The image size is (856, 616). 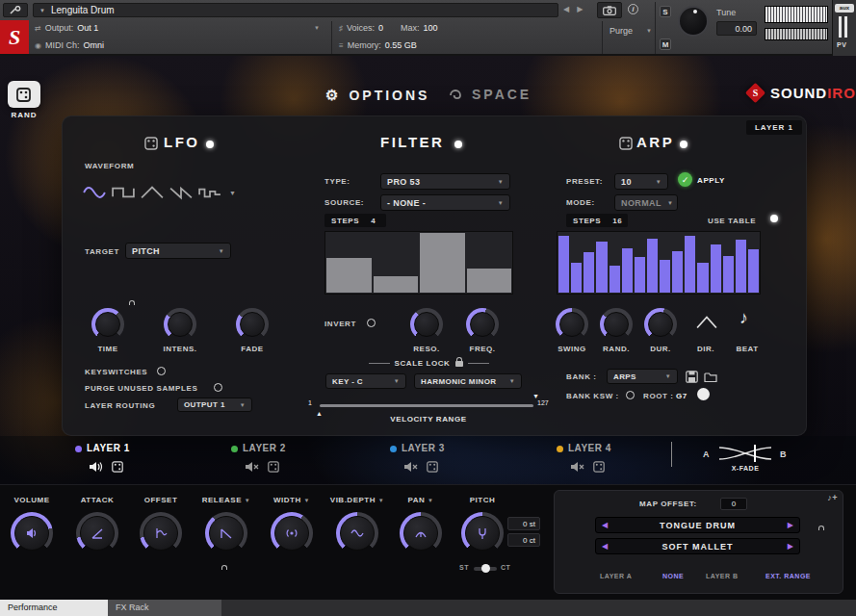 I want to click on arp-preset-dropdown: 10▼, so click(x=641, y=181).